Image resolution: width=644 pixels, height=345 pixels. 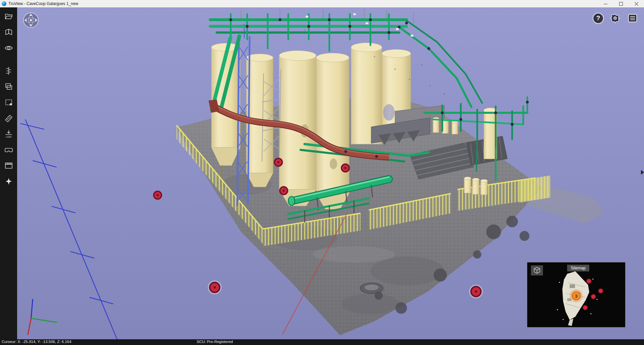 What do you see at coordinates (9, 150) in the screenshot?
I see `vr-headset-icon` at bounding box center [9, 150].